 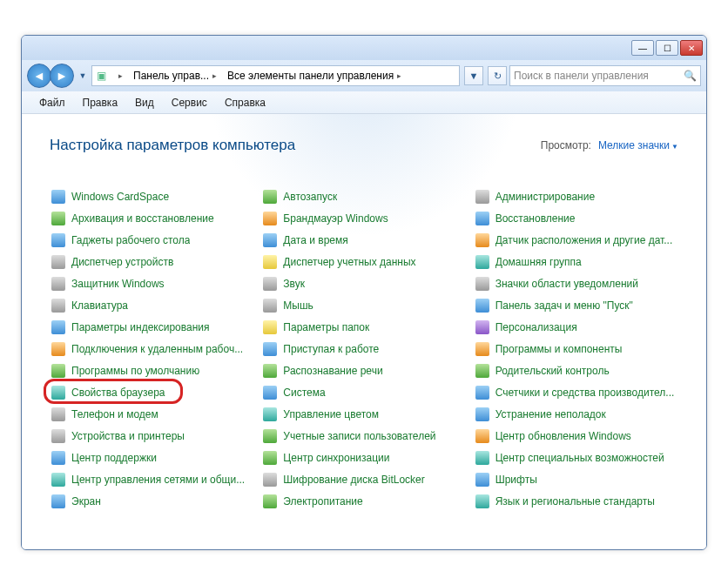 I want to click on control-panel-item: Автозапуск, so click(x=364, y=197).